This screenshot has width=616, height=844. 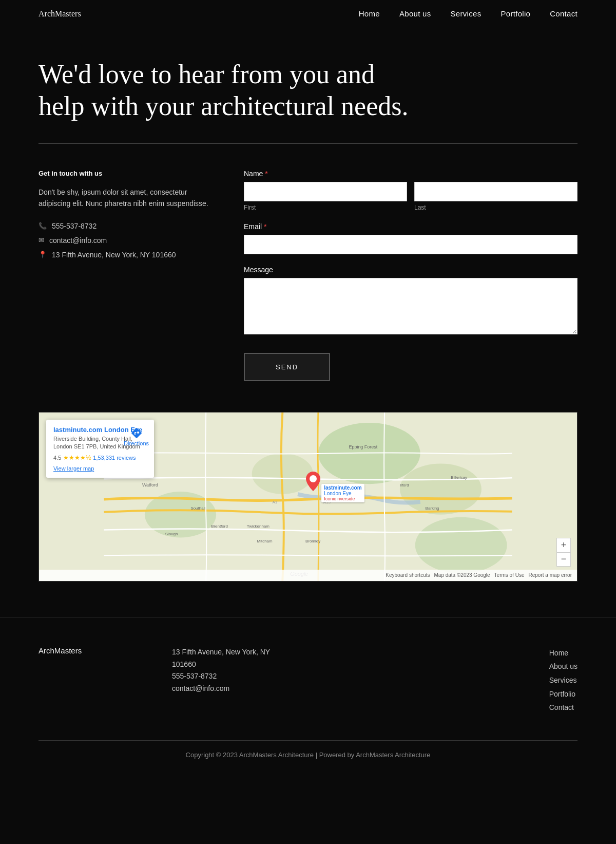 I want to click on nav-portfolio: Portfolio, so click(x=515, y=13).